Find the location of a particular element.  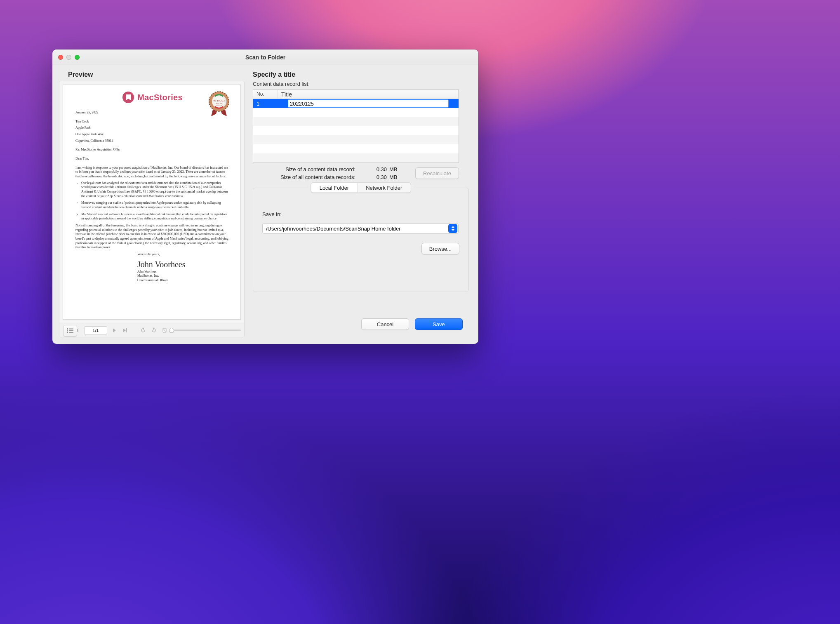

col-title: Title is located at coordinates (368, 94).